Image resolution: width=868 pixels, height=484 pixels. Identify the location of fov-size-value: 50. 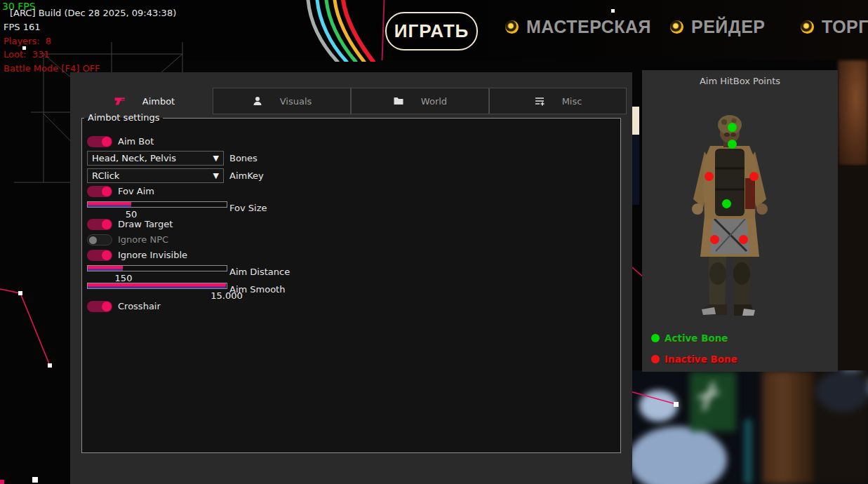
(132, 215).